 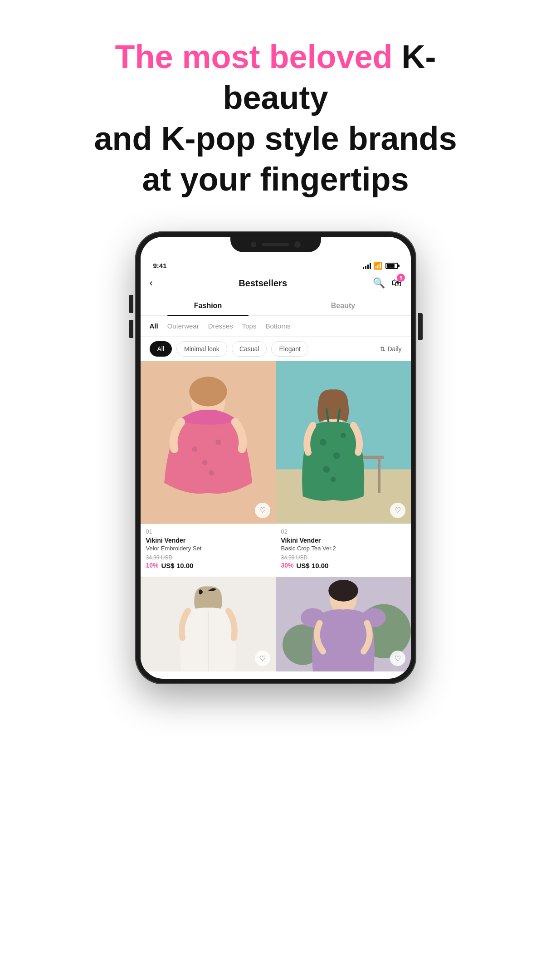 I want to click on main-tabs: Fashion Beauty, so click(x=276, y=306).